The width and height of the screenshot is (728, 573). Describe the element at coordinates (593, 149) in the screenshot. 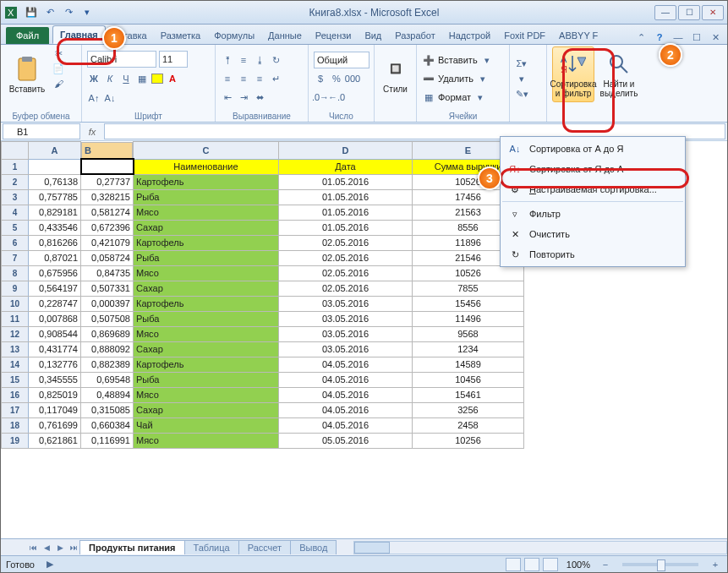

I see `menu-sort-az: А↓Сортировка от А до Я` at that location.